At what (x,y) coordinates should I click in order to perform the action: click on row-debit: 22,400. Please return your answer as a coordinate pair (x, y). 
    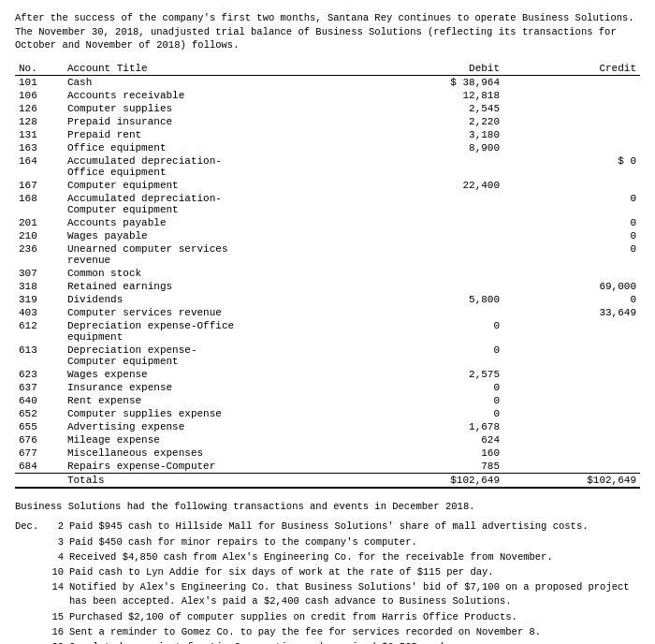
    Looking at the image, I should click on (435, 185).